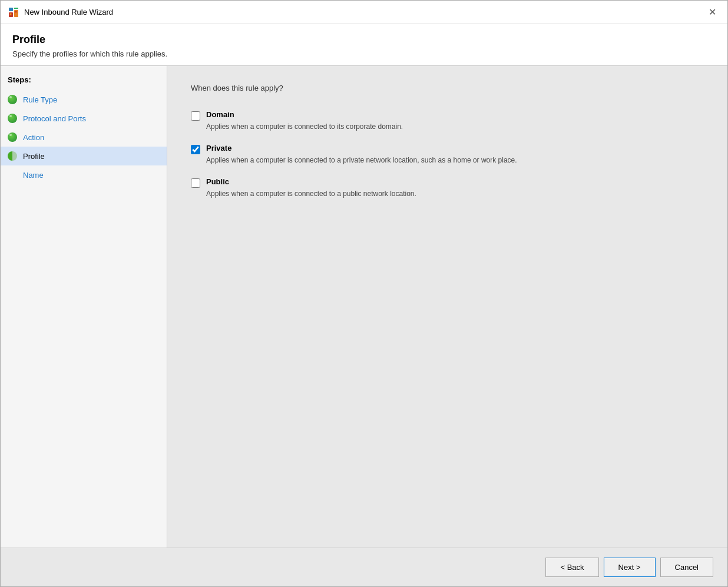  What do you see at coordinates (630, 568) in the screenshot?
I see `next-button: Next >` at bounding box center [630, 568].